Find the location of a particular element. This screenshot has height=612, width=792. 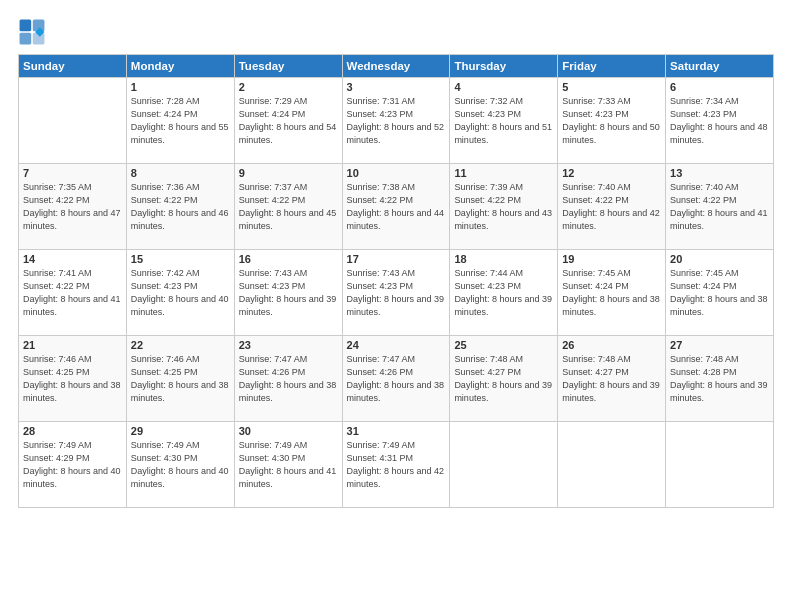

calendar-cell: 20Sunrise: 7:45 AMSunset: 4:24 PMDayligh… is located at coordinates (720, 293).